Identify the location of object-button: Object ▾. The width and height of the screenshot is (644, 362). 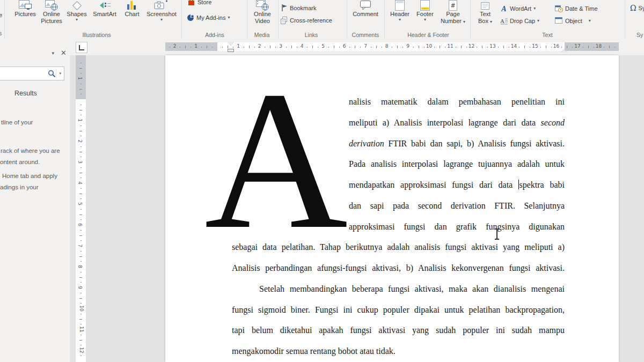
(573, 20).